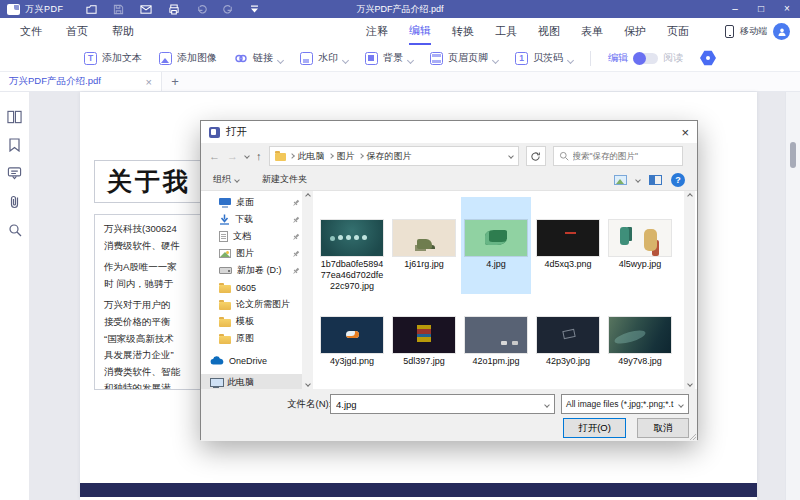  Describe the element at coordinates (692, 436) in the screenshot. I see `resize-grip` at that location.